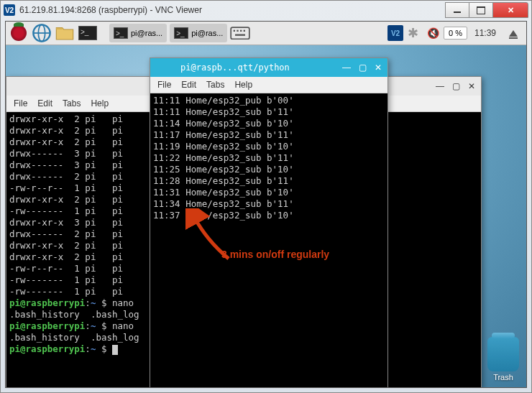 This screenshot has width=532, height=393. I want to click on terminal-launcher: >_, so click(88, 33).